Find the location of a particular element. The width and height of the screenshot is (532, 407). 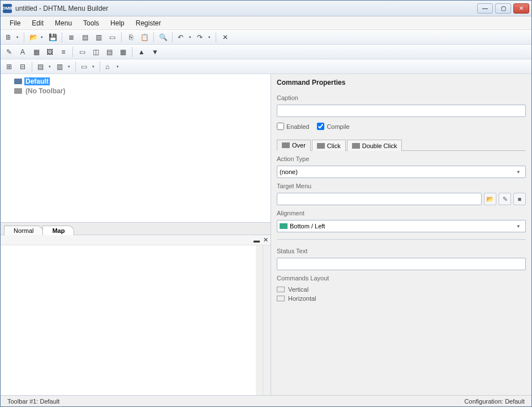

save-button: 💾 is located at coordinates (53, 37).